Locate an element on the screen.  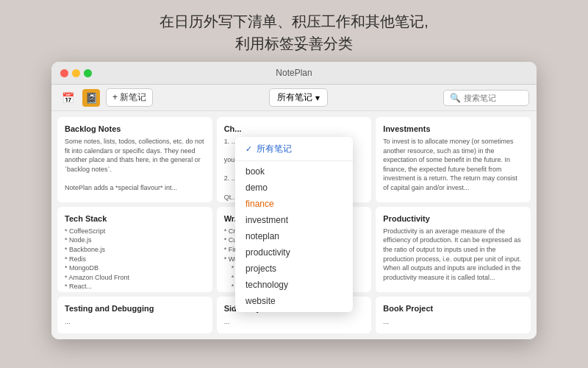
minimize-button is located at coordinates (76, 74).